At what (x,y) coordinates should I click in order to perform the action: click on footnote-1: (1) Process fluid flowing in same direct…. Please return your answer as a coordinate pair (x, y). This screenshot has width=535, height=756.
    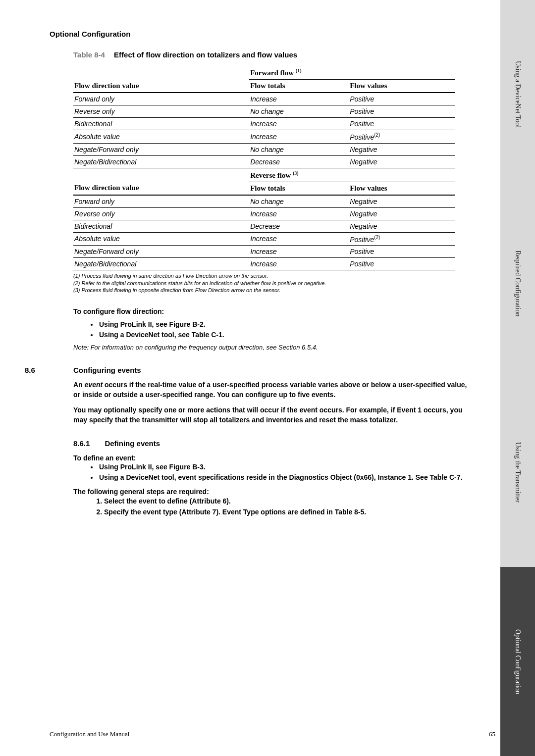
    Looking at the image, I should click on (274, 276).